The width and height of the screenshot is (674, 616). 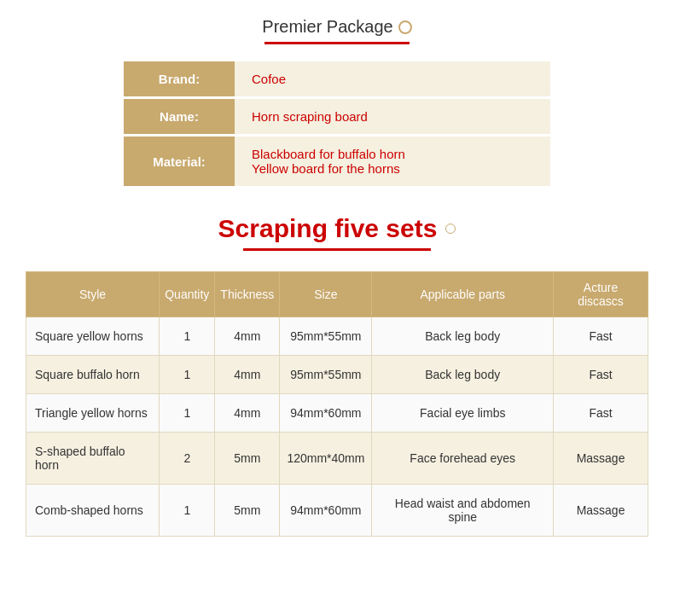 What do you see at coordinates (337, 229) in the screenshot?
I see `scraping-title: Scraping five sets` at bounding box center [337, 229].